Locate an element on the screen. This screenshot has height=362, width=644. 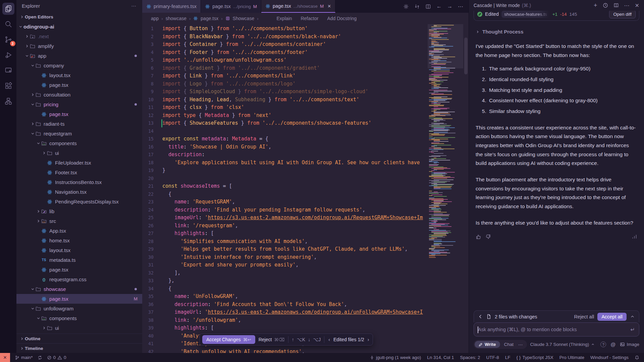
add-docstring-action: Add Docstring is located at coordinates (342, 18).